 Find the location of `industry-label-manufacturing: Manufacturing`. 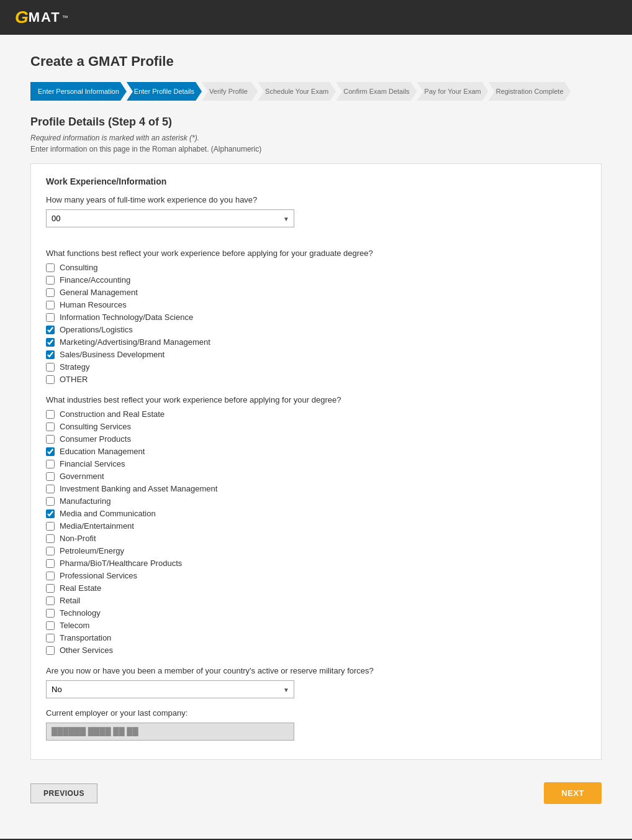

industry-label-manufacturing: Manufacturing is located at coordinates (85, 501).